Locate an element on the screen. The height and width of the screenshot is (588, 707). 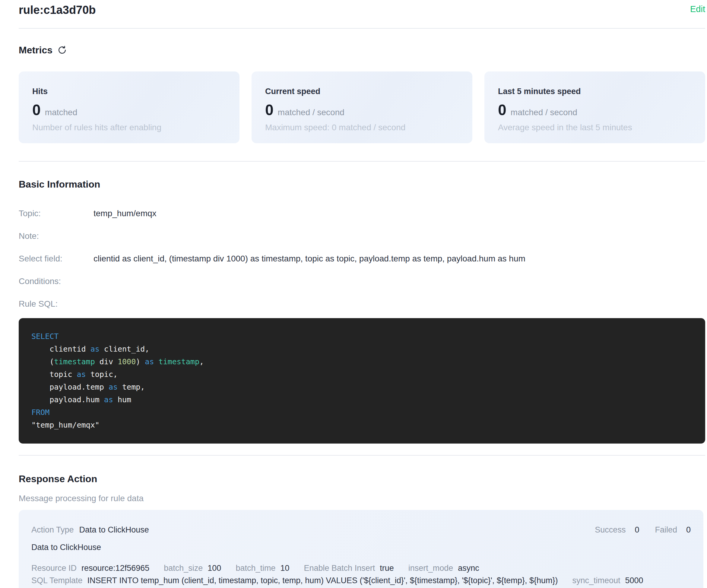
response-action-subtitle: Message processing for rule data is located at coordinates (362, 498).